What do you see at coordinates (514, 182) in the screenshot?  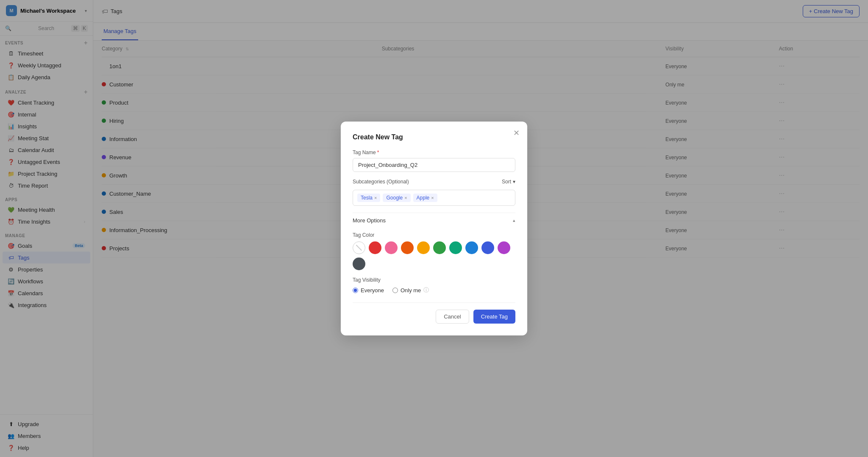 I see `chevron-down-icon: ▾` at bounding box center [514, 182].